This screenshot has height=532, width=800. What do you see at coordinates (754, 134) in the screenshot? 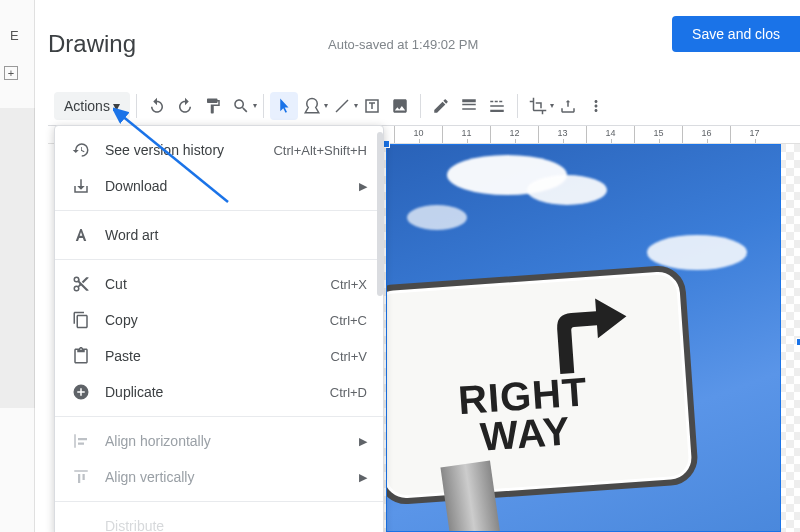
I see `ruler-tick: 17` at bounding box center [754, 134].